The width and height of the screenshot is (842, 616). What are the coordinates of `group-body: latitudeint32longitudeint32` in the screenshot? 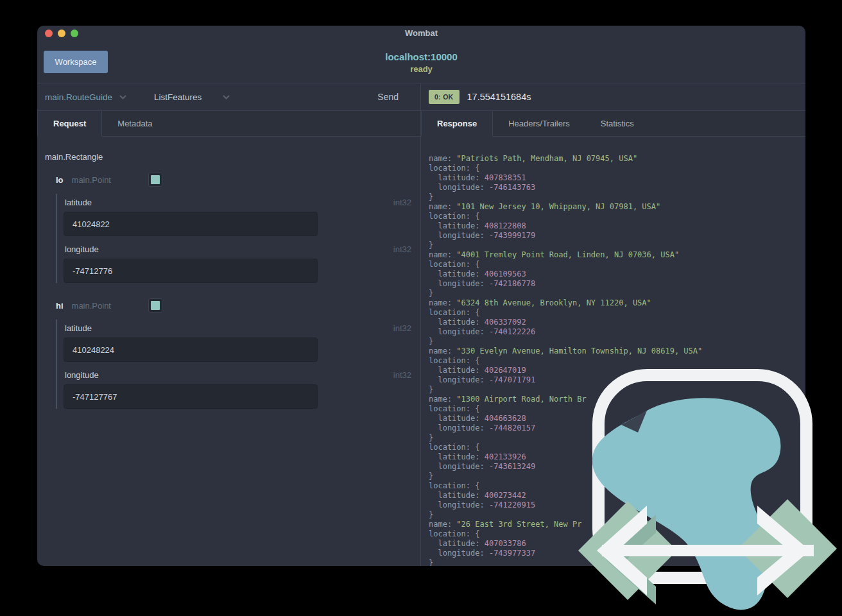 It's located at (234, 239).